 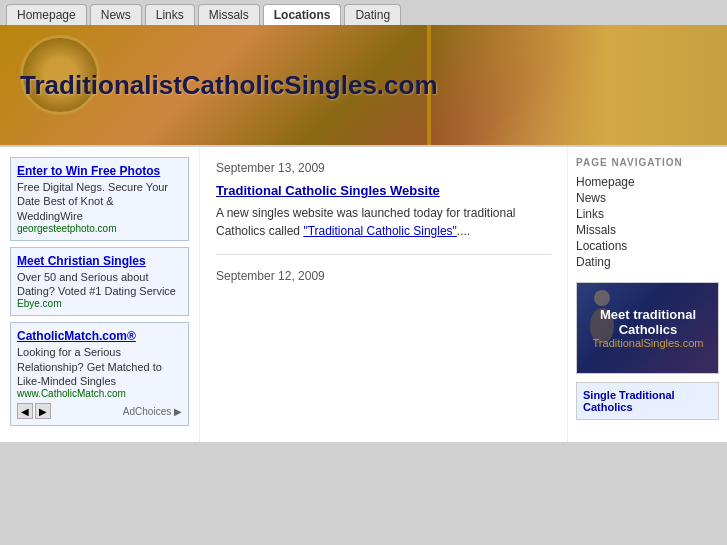 I want to click on ad-2-title: Meet Christian Singles, so click(x=100, y=261).